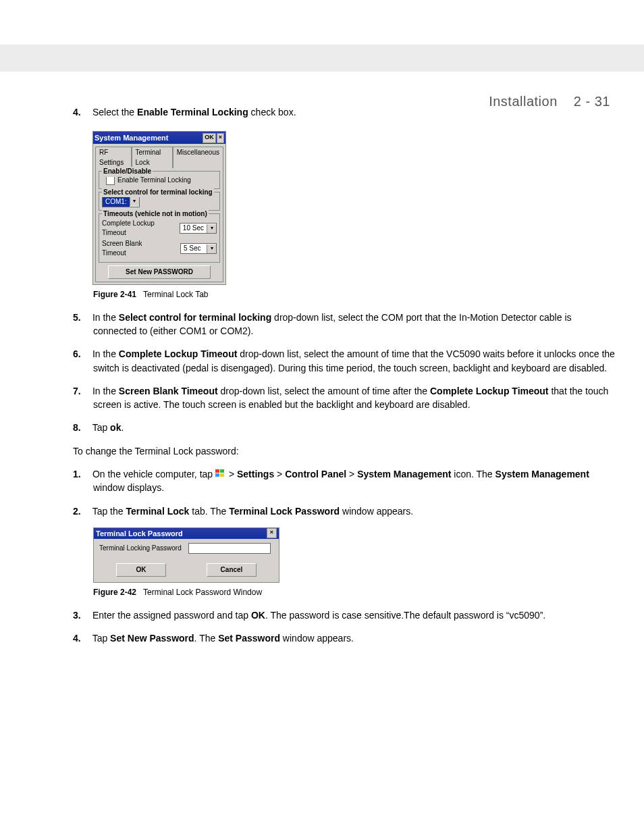 The image size is (644, 834). I want to click on group-enable-disable: Enable/Disable Enable Terminal Locking, so click(159, 180).